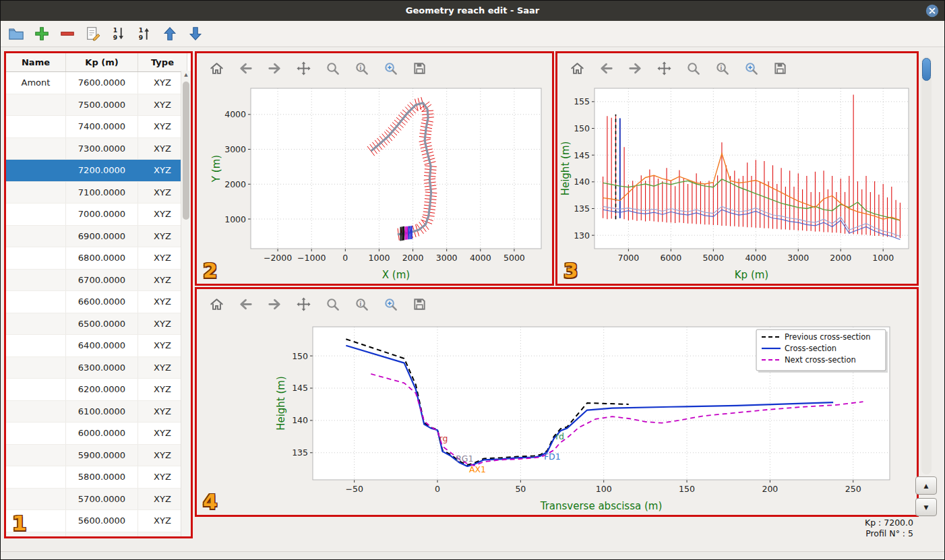 Image resolution: width=945 pixels, height=560 pixels. I want to click on table-row: 6600.0000XYZ, so click(97, 302).